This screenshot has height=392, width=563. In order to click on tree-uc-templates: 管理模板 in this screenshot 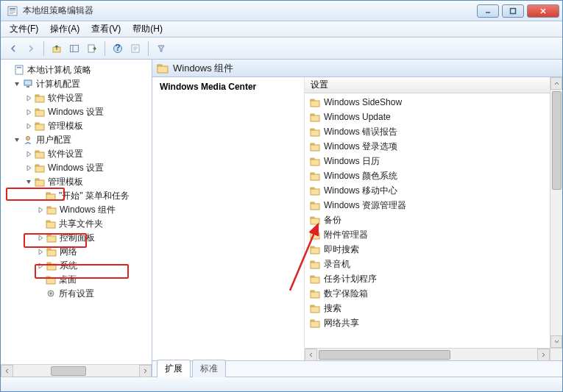, I will do `click(77, 182)`.